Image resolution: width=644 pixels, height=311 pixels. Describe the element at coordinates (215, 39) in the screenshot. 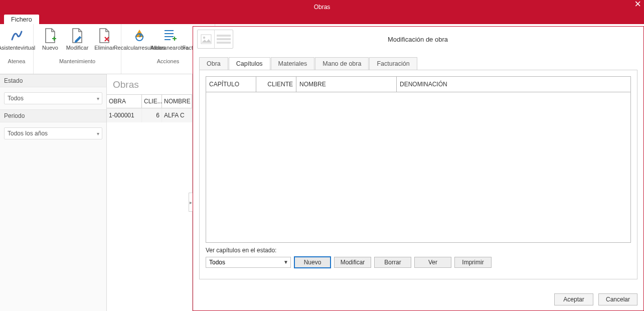

I see `image-placeholder-icon` at that location.